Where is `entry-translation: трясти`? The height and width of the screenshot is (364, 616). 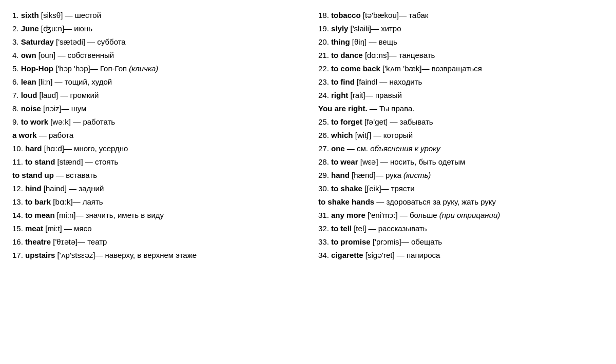
entry-translation: трясти is located at coordinates (403, 189).